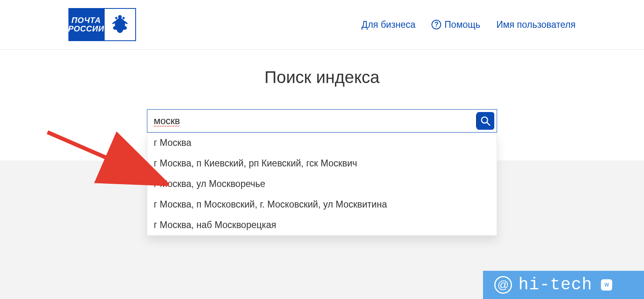  What do you see at coordinates (485, 121) in the screenshot?
I see `search-button` at bounding box center [485, 121].